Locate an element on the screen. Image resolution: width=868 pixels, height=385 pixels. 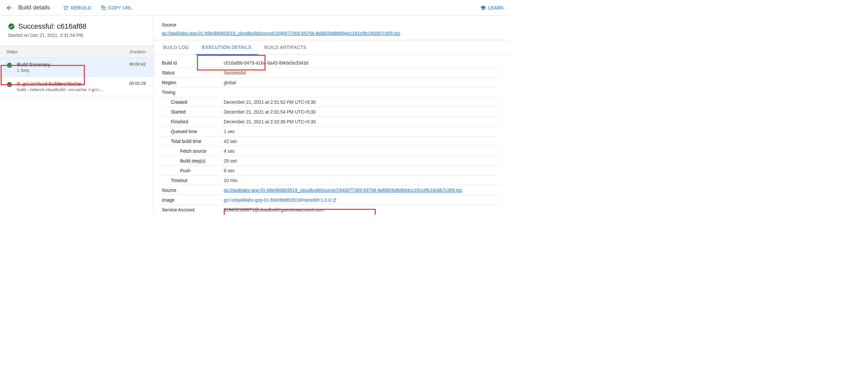
step-duration: 00:00:29 is located at coordinates (137, 84).